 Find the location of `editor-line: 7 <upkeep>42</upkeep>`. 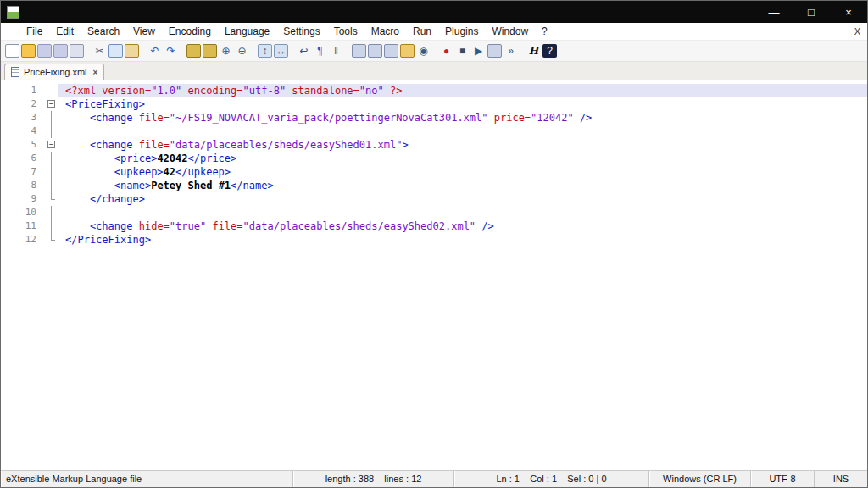

editor-line: 7 <upkeep>42</upkeep> is located at coordinates (434, 172).